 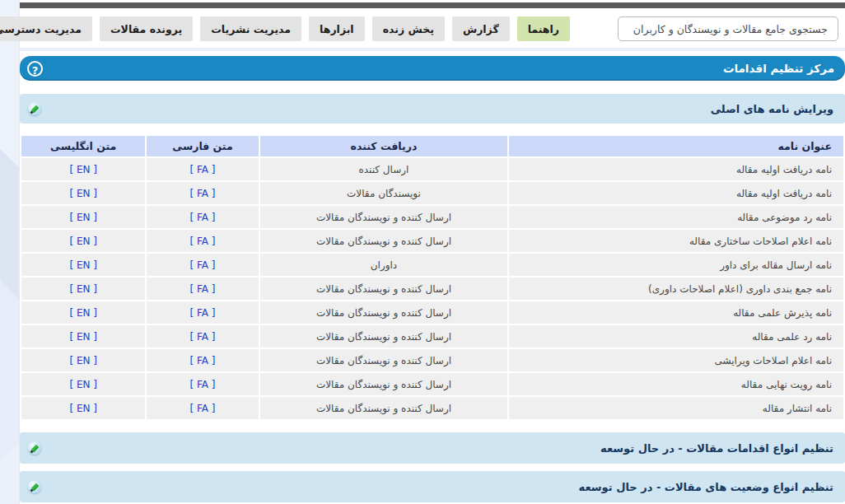 What do you see at coordinates (384, 193) in the screenshot?
I see `recipient-cell: نویسندگان مقالات` at bounding box center [384, 193].